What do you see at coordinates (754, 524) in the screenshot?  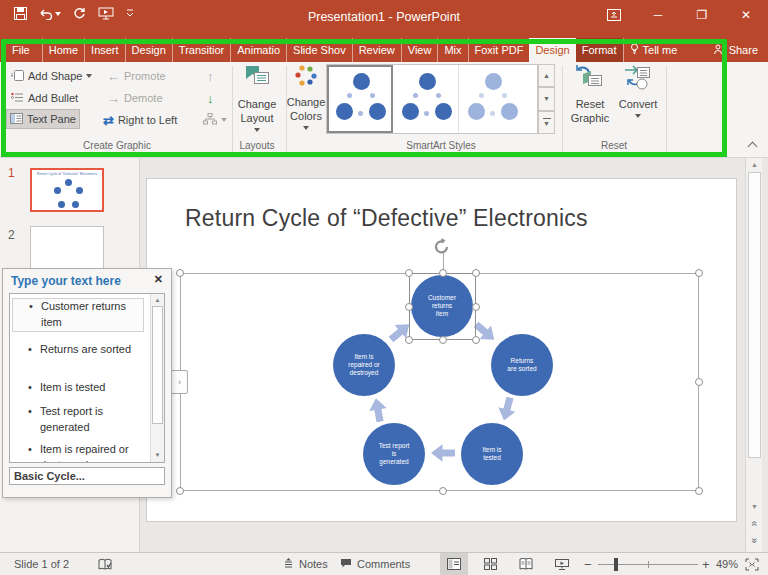 I see `previous-slide-button: «` at bounding box center [754, 524].